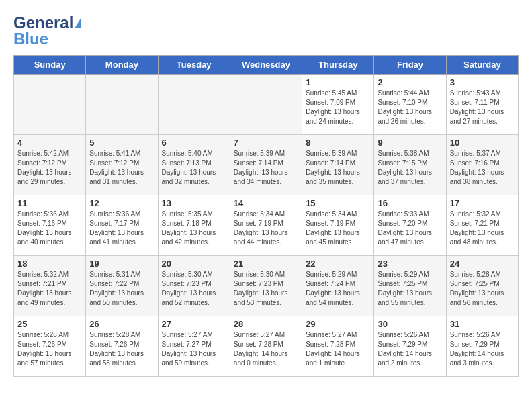 This screenshot has width=532, height=411. I want to click on day-number: 18, so click(50, 263).